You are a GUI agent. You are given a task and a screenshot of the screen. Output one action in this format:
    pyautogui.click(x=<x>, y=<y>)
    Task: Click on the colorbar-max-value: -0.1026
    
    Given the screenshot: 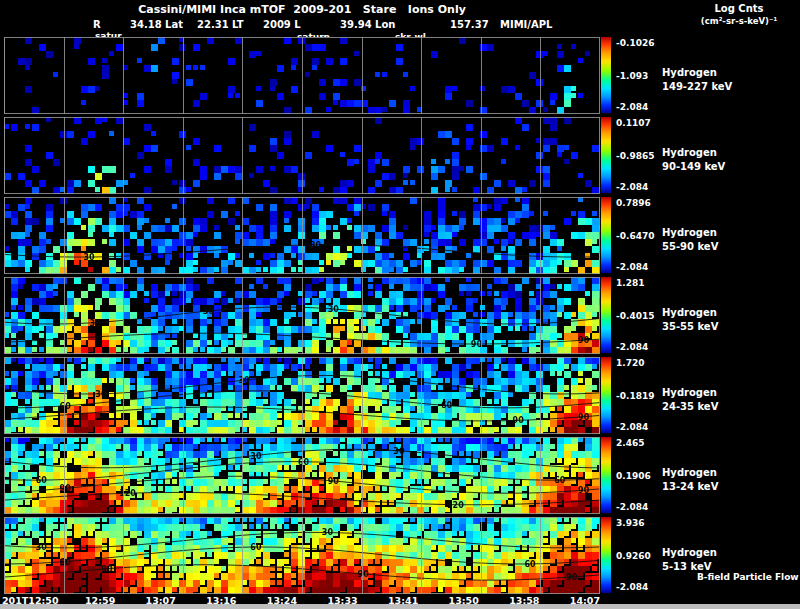 What is the action you would take?
    pyautogui.click(x=635, y=43)
    